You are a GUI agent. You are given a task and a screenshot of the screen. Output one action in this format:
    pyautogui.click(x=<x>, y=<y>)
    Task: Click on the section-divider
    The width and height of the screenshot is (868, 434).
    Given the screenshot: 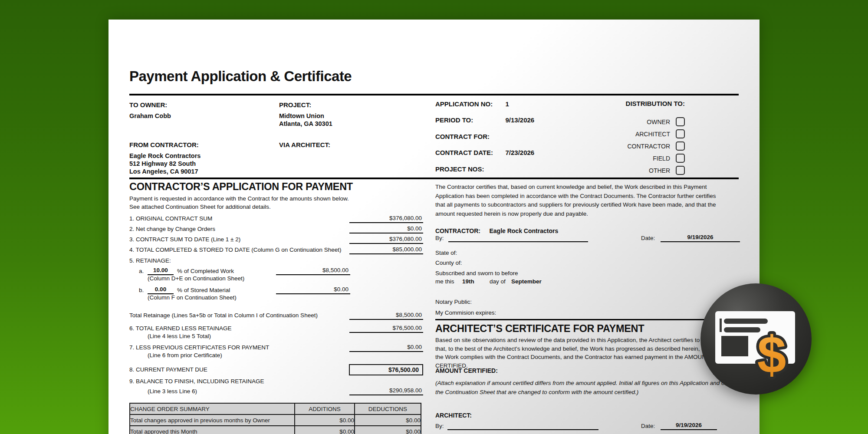 What is the action you would take?
    pyautogui.click(x=434, y=178)
    